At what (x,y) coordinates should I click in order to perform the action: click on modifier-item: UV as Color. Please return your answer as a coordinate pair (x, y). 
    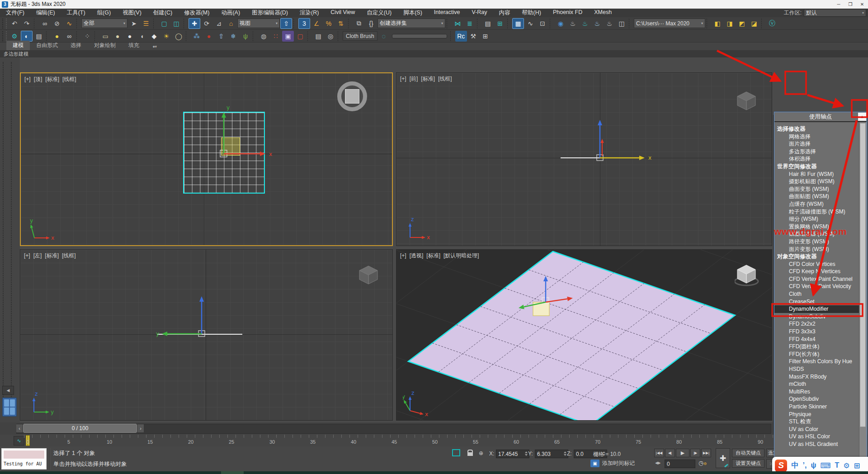
    Looking at the image, I should click on (817, 430).